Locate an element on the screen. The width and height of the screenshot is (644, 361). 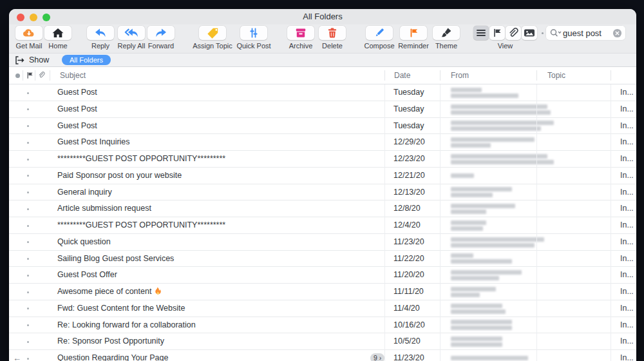
toolbar-button-label: Assign Topic is located at coordinates (213, 46).